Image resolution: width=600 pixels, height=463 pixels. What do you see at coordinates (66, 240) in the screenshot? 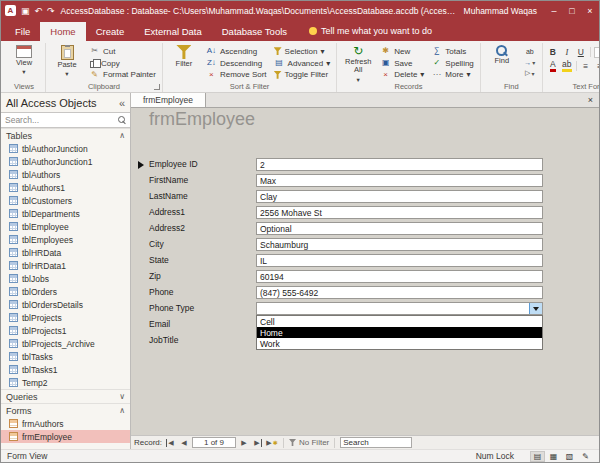
I see `nav-table-item: tblEmployees` at bounding box center [66, 240].